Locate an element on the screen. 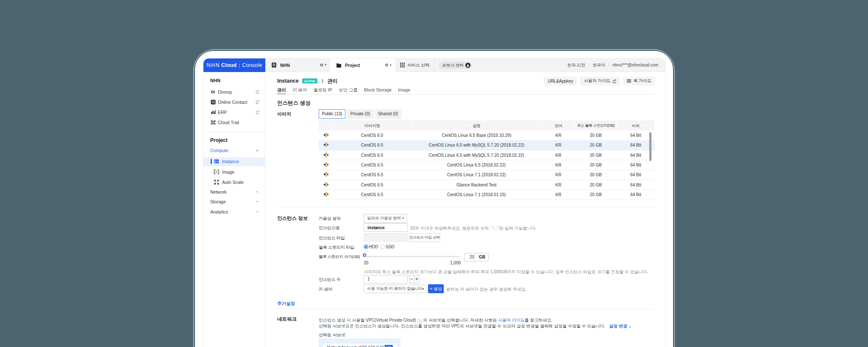  external-link-icon is located at coordinates (258, 102).